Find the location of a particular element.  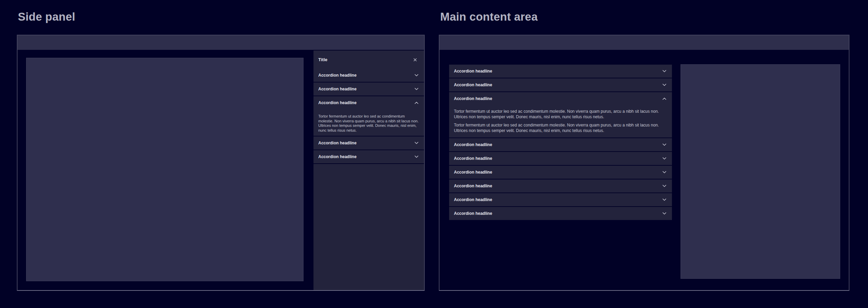

side-panel-drawer: Title Accordion headlineAccordion headli… is located at coordinates (369, 170).